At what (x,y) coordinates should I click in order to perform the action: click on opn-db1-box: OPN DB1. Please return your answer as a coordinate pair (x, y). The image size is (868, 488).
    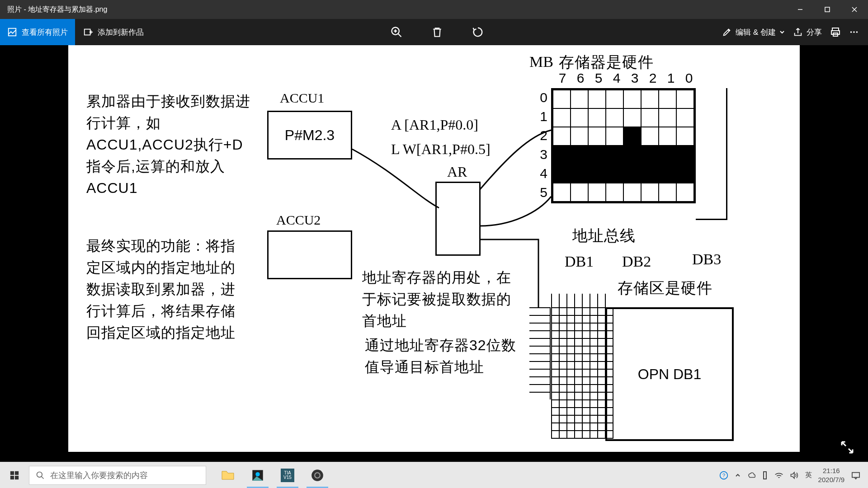
    Looking at the image, I should click on (670, 374).